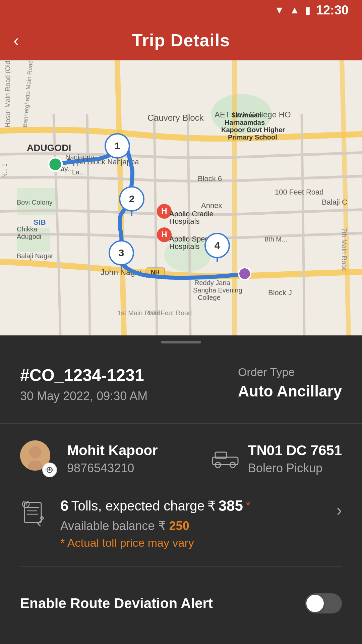 The height and width of the screenshot is (644, 362). I want to click on toll-content: 6 Tolls, expected charge ₹ 385 * Availab…, so click(193, 523).